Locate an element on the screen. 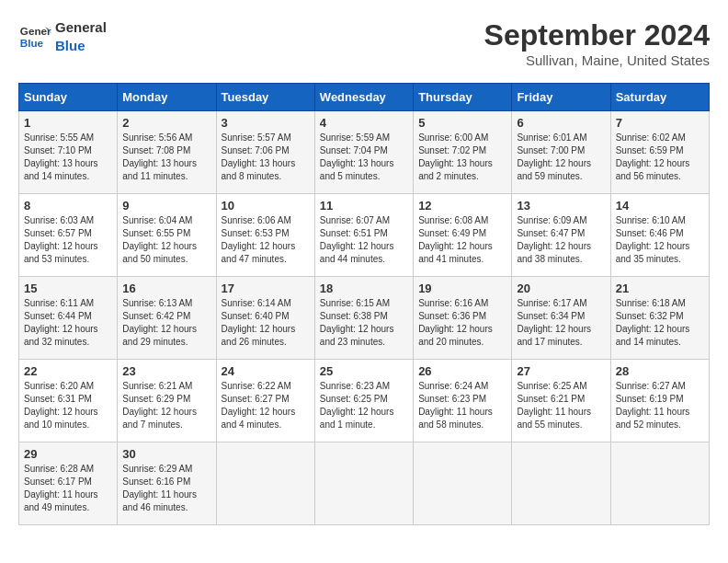 This screenshot has width=728, height=563. calendar-cell: 8Sunrise: 6:03 AM Sunset: 6:57 PM Daylig… is located at coordinates (68, 236).